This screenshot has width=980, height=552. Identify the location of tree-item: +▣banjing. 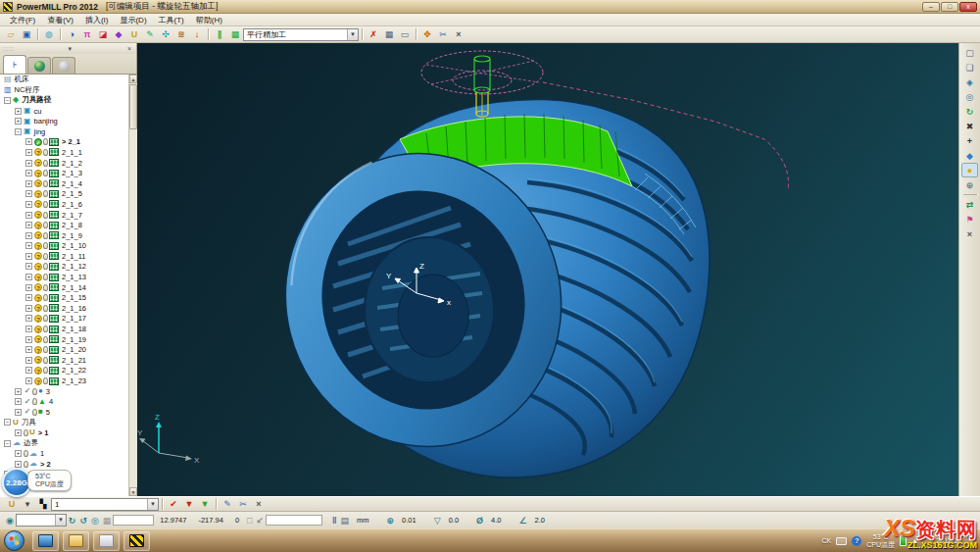
(69, 122).